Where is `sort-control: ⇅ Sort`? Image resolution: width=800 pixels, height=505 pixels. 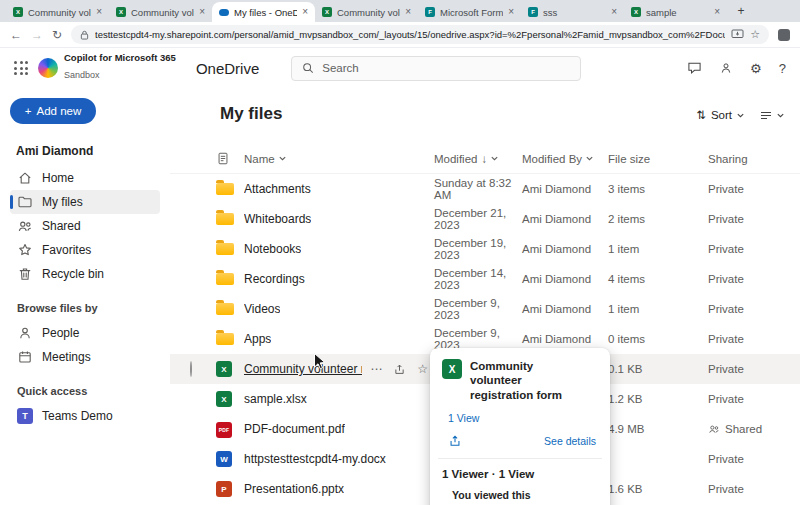
sort-control: ⇅ Sort is located at coordinates (720, 115).